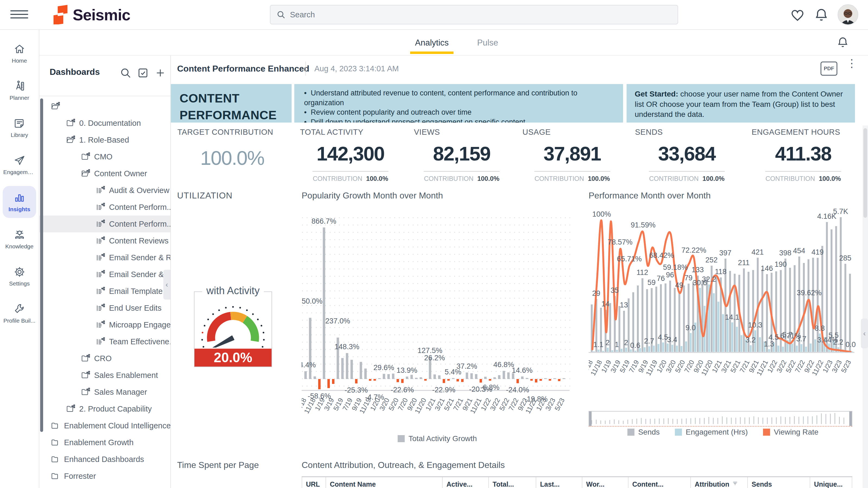 The image size is (868, 488). What do you see at coordinates (105, 443) in the screenshot?
I see `tree-item-enablement-growth: Enablement Growth` at bounding box center [105, 443].